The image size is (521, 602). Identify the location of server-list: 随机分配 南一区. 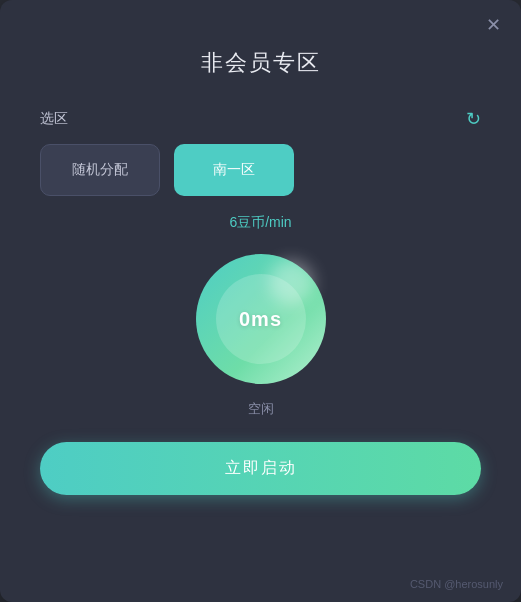
(260, 170).